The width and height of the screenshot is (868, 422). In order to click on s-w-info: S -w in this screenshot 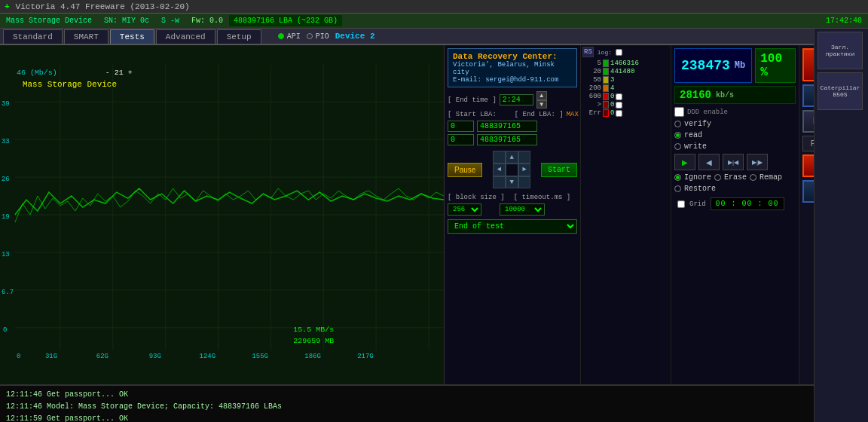, I will do `click(170, 21)`.